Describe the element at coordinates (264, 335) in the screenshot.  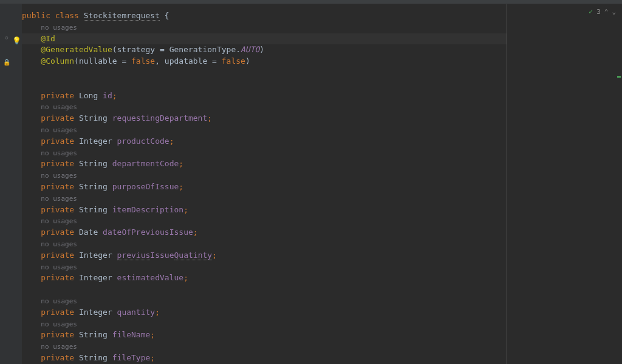
I see `code-line: private String fileName;` at that location.